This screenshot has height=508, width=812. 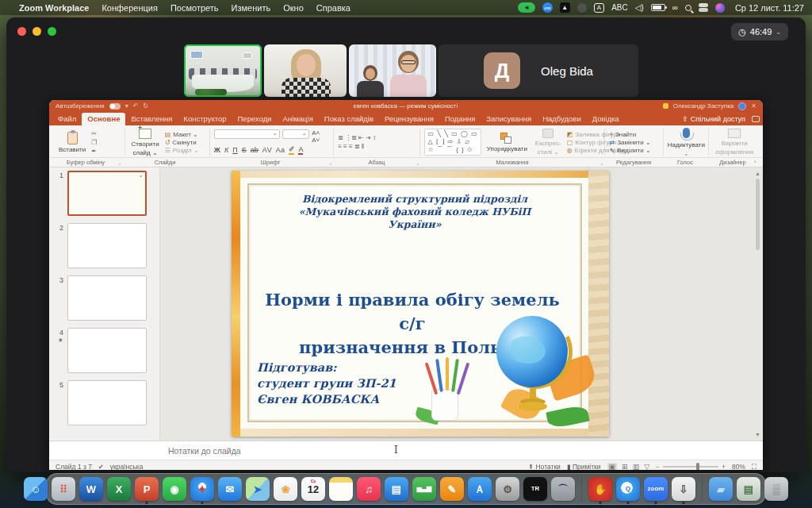 What do you see at coordinates (599, 8) in the screenshot?
I see `input-source-icon: A` at bounding box center [599, 8].